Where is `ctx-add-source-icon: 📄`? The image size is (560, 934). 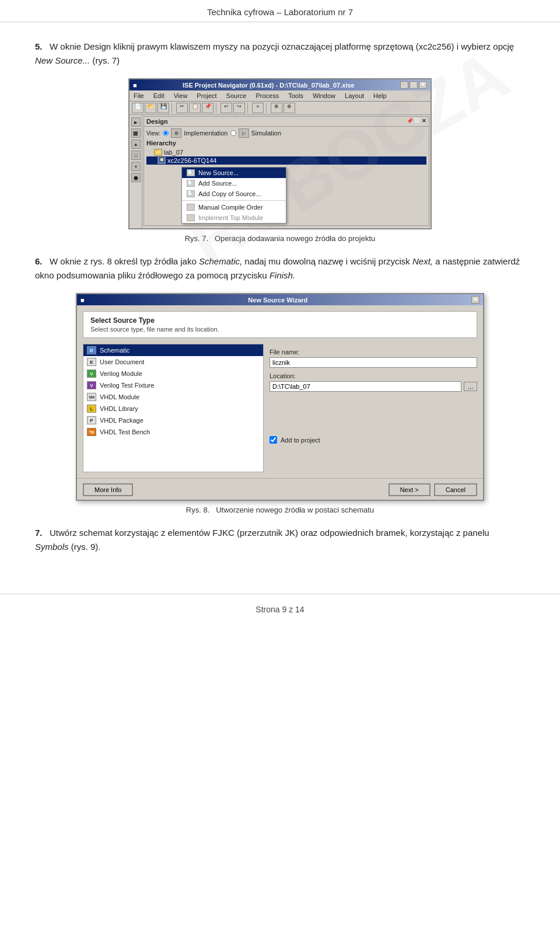 ctx-add-source-icon: 📄 is located at coordinates (191, 183).